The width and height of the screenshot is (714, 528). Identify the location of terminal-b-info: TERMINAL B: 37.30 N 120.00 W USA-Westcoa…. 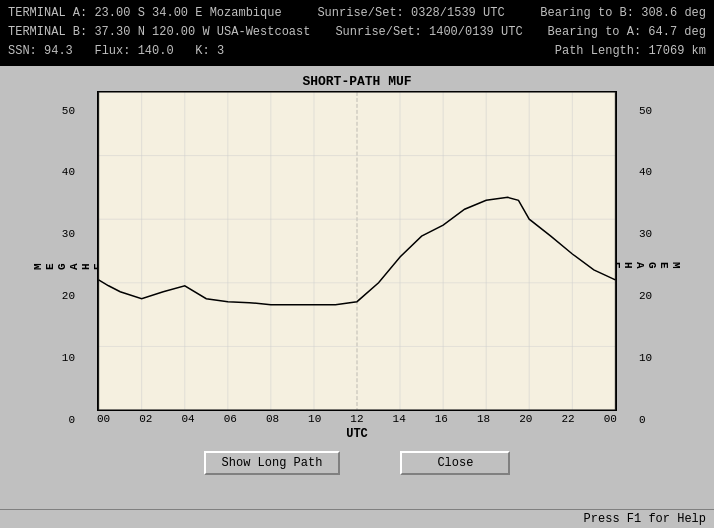
(159, 32).